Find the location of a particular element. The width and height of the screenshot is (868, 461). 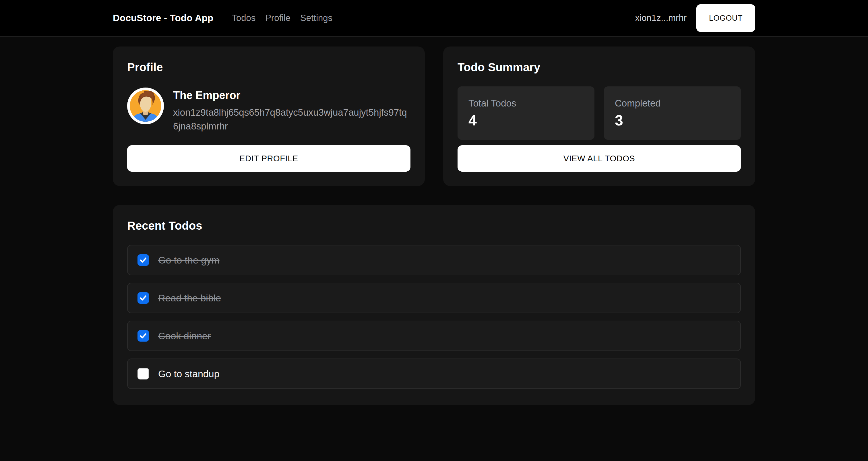

profile-card-title: Profile is located at coordinates (269, 67).